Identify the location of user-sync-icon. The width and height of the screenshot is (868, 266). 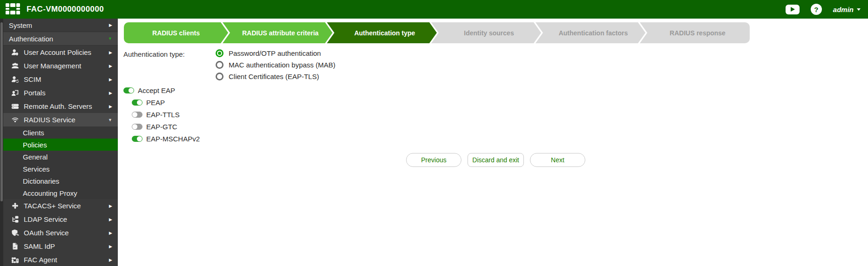
(15, 80).